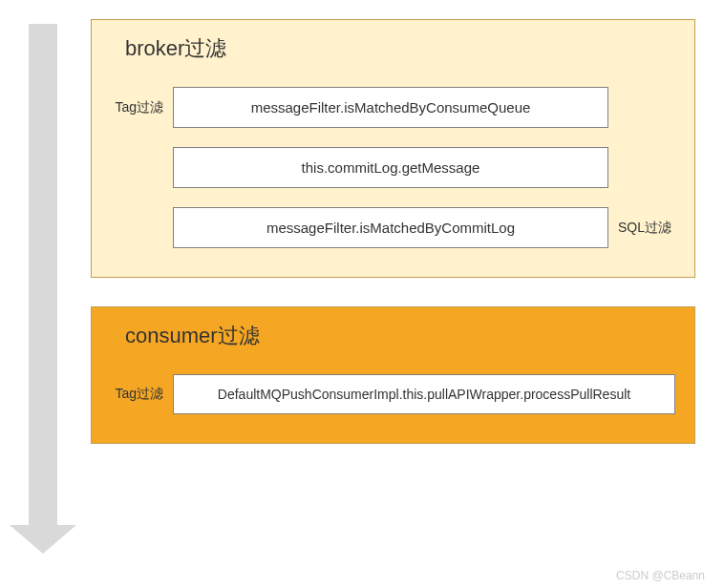 Image resolution: width=724 pixels, height=588 pixels. Describe the element at coordinates (661, 576) in the screenshot. I see `watermark-text: CSDN @CBeann` at that location.